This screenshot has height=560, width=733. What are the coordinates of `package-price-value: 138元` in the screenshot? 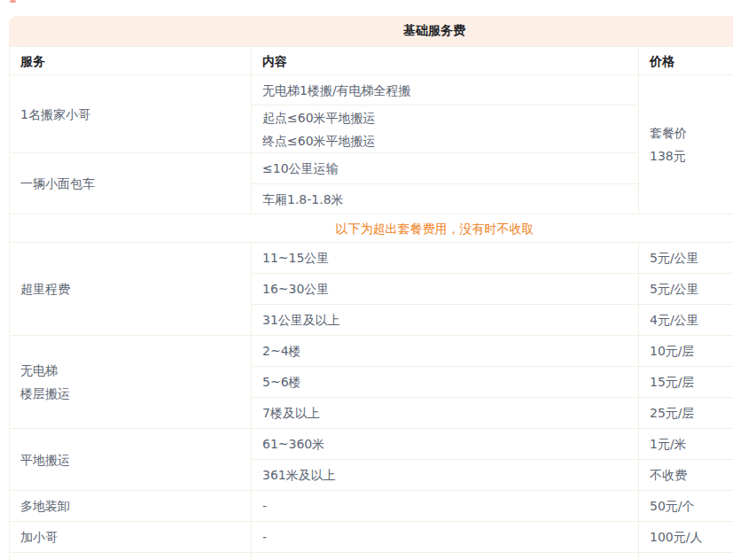 It's located at (691, 156).